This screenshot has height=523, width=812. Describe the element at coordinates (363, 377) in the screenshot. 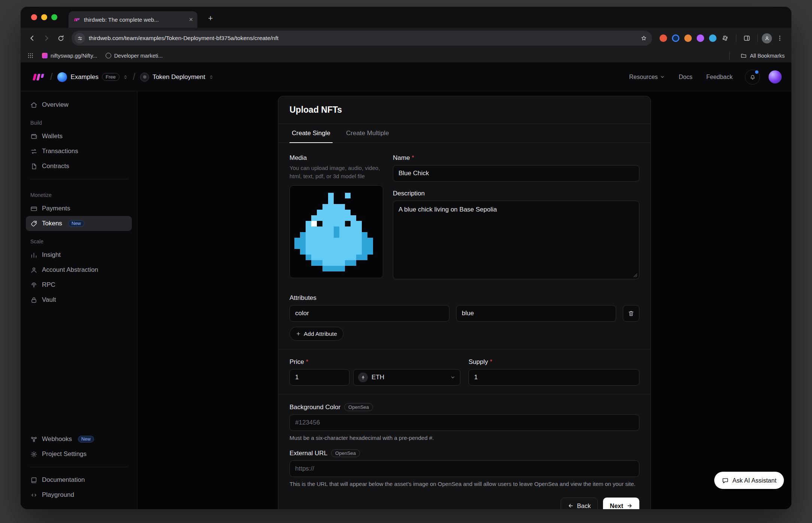

I see `eth-icon` at that location.